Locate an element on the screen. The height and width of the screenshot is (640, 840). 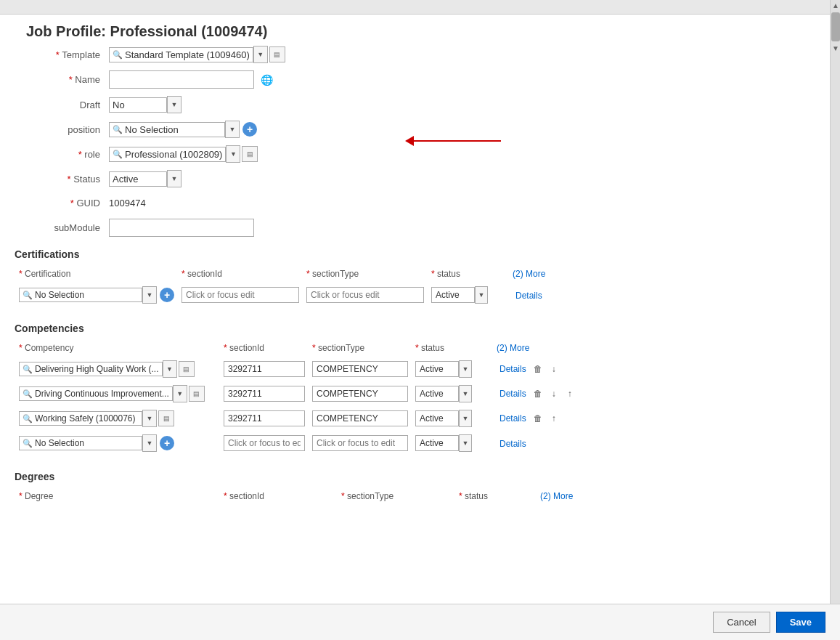
scrollbar-up-arrow: ▲ is located at coordinates (835, 6).